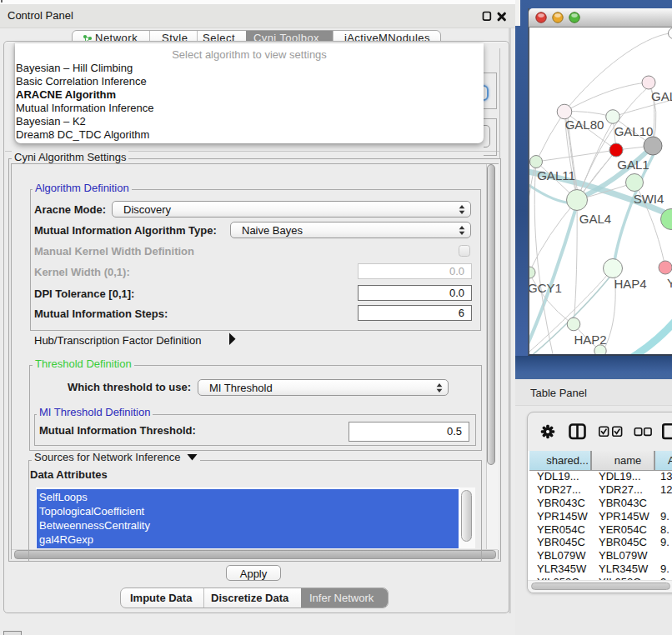 The width and height of the screenshot is (672, 635). I want to click on svg-text: GAL11, so click(556, 175).